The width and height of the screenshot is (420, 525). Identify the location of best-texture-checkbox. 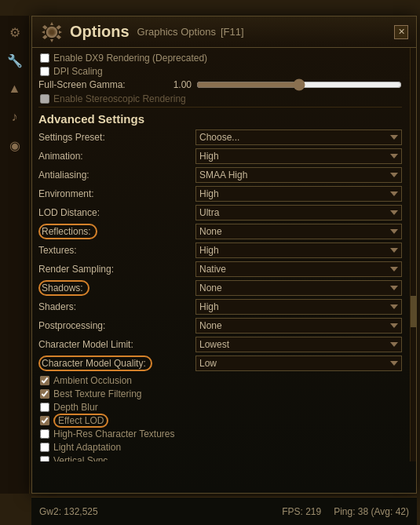
(45, 394).